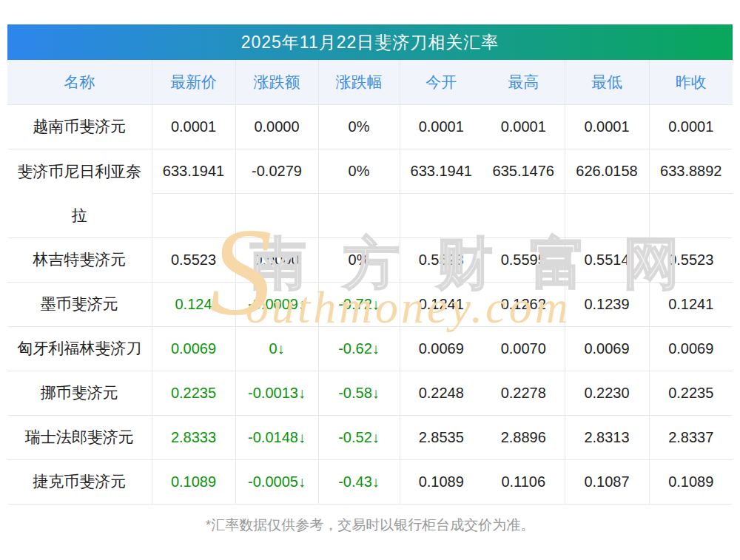 This screenshot has height=560, width=740. Describe the element at coordinates (194, 393) in the screenshot. I see `cell-latest: 0.2235` at that location.